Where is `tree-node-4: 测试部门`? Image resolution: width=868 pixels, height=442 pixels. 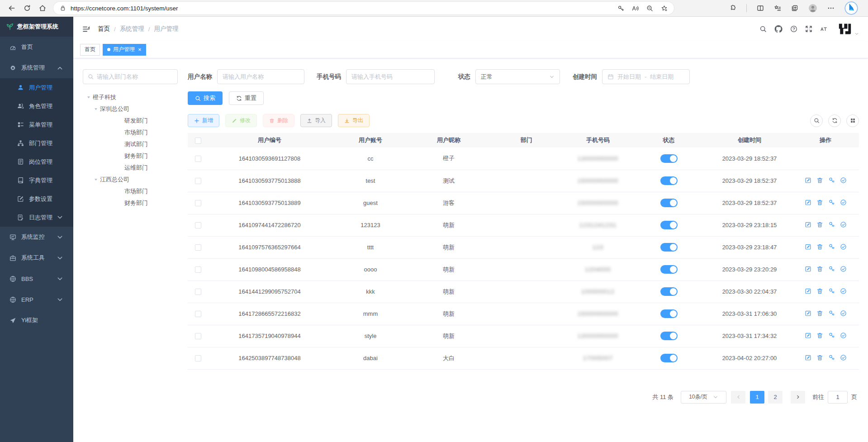 tree-node-4: 测试部门 is located at coordinates (130, 144).